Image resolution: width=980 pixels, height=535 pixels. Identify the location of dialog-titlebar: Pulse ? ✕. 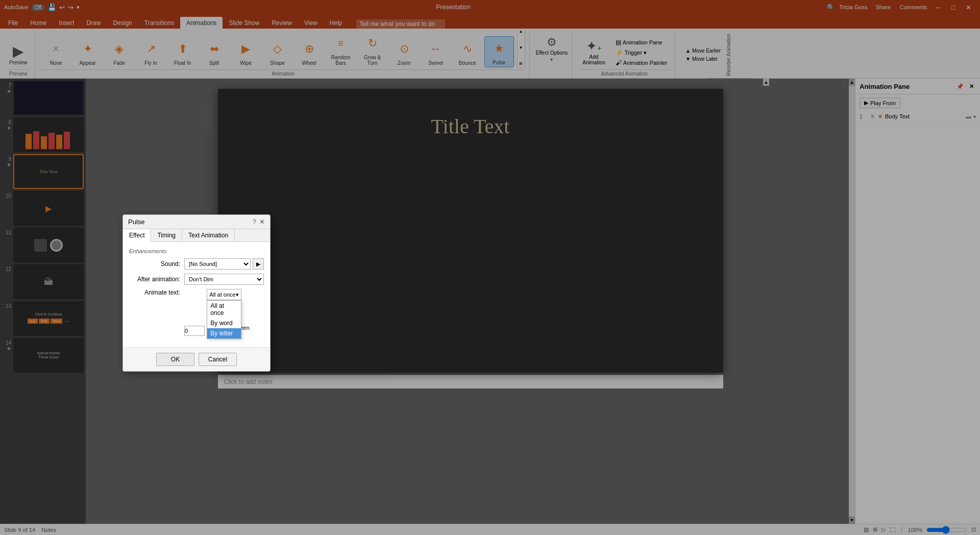
(197, 222).